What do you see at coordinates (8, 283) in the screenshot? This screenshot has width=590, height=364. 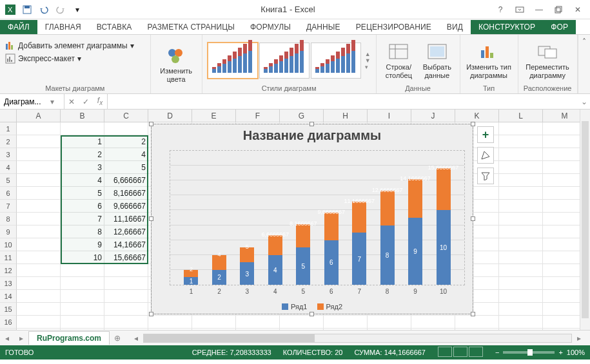 I see `row-header: 13` at bounding box center [8, 283].